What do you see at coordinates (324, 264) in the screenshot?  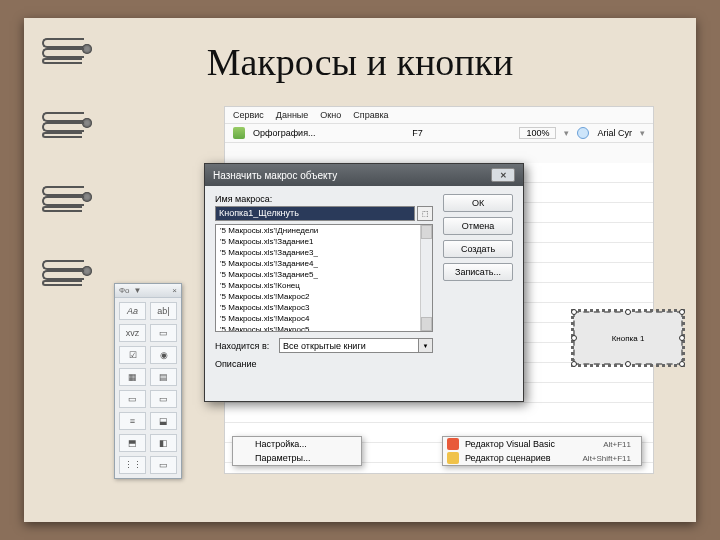 I see `list-item: '5 Макросы.xls'!Задание4_` at bounding box center [324, 264].